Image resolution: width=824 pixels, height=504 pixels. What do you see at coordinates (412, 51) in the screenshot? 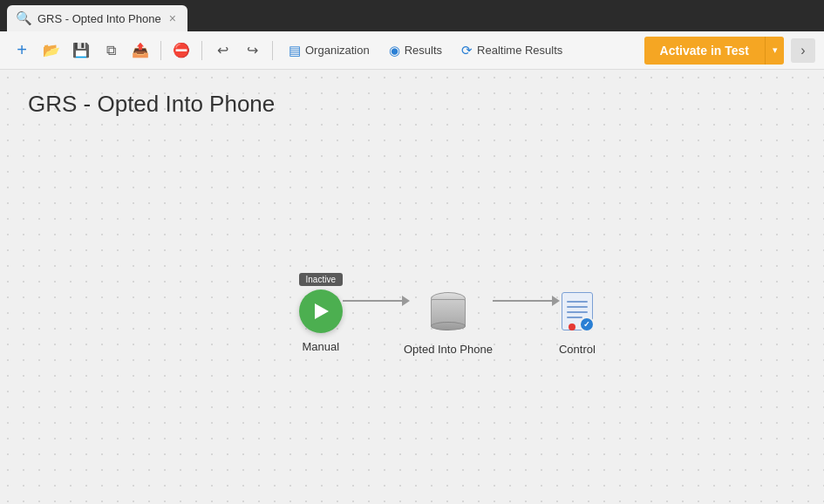
I see `toolbar: + 📂 💾 ⧉ 📤 ⛔ ↩ ↪ ▤ Organization ◉ Results…` at bounding box center [412, 51].